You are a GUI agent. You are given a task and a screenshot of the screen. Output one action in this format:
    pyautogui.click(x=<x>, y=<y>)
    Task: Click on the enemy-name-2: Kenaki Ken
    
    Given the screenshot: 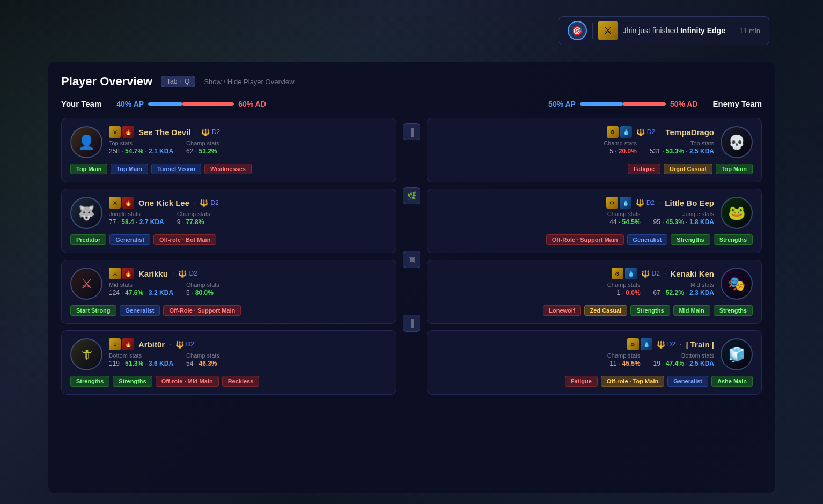 What is the action you would take?
    pyautogui.click(x=692, y=273)
    